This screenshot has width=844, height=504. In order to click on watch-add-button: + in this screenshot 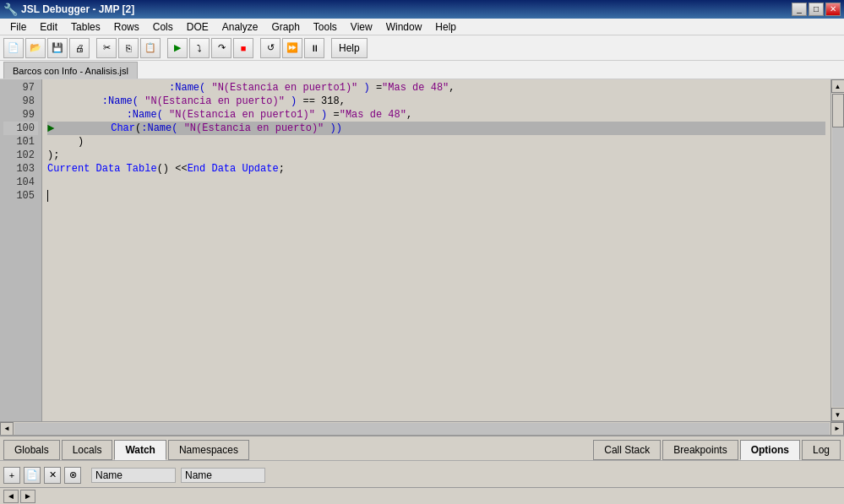, I will do `click(12, 475)`.